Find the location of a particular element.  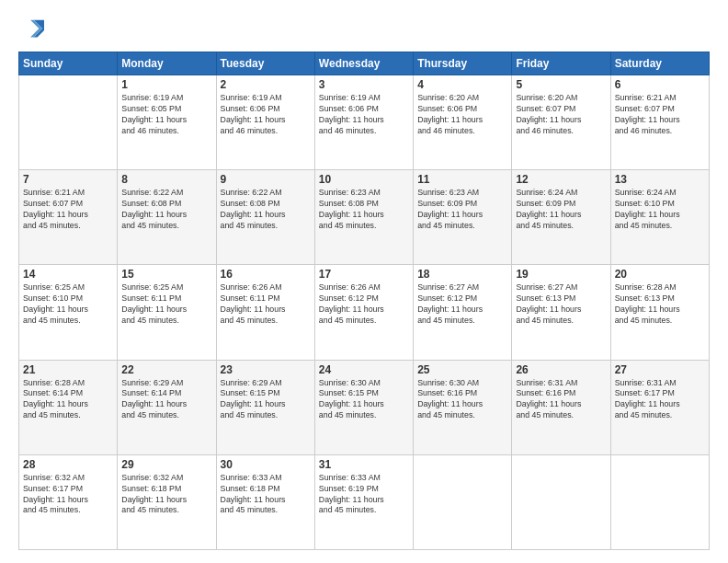

day-number: 25 is located at coordinates (462, 370).